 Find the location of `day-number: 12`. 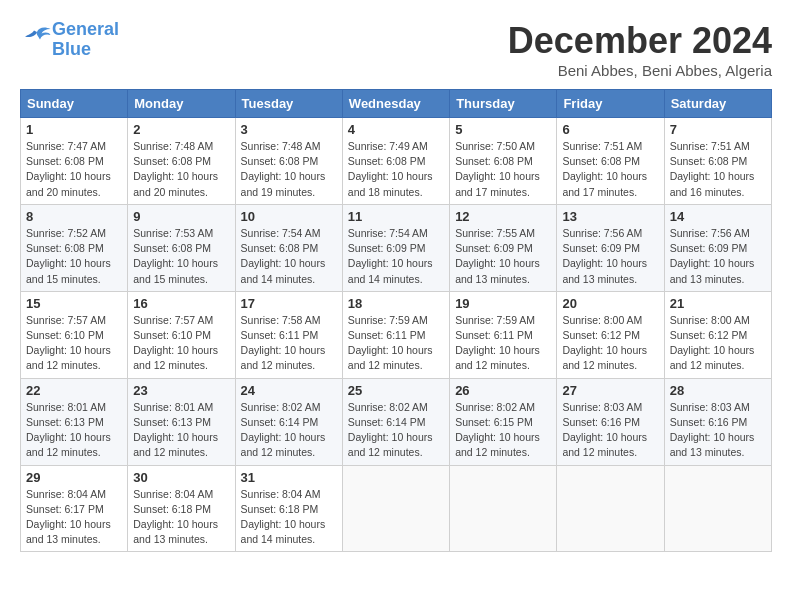

day-number: 12 is located at coordinates (503, 216).